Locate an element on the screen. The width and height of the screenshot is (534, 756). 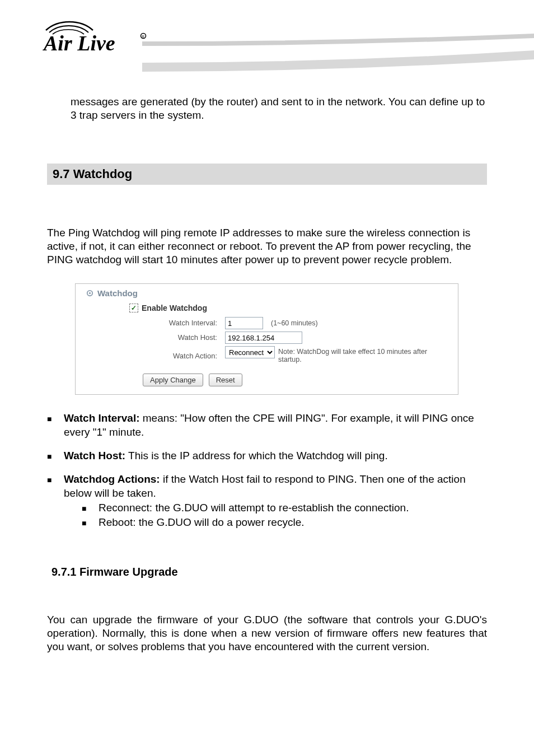
watch-interval-label: Watch Interval: is located at coordinates (168, 322).